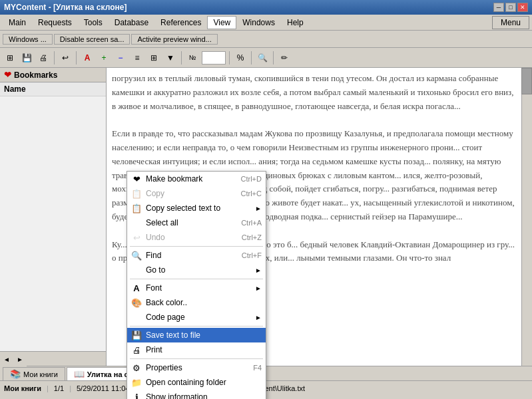 This screenshot has height=399, width=532. I want to click on dropdown-btn: ▼, so click(170, 58).